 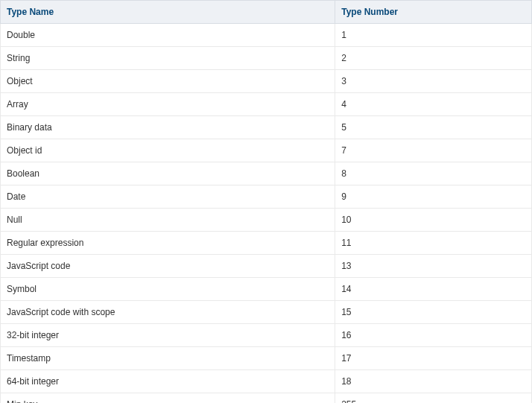 I want to click on cell-type-number: 18, so click(x=434, y=381).